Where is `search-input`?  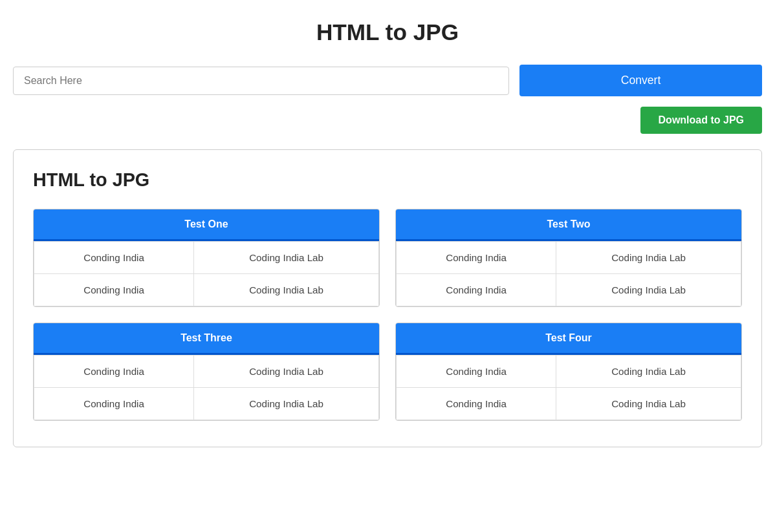 search-input is located at coordinates (261, 81).